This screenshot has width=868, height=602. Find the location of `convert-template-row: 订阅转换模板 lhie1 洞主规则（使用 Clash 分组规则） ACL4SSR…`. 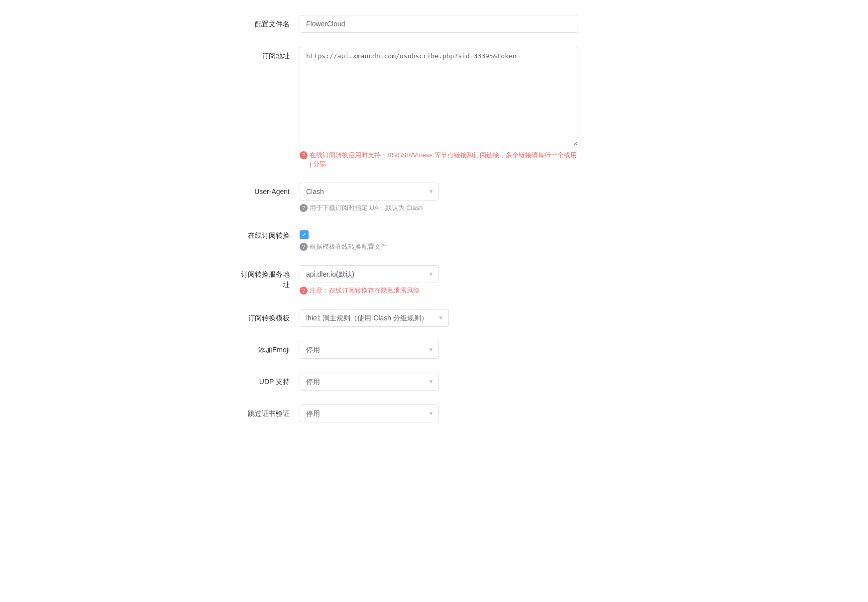

convert-template-row: 订阅转换模板 lhie1 洞主规则（使用 Clash 分组规则） ACL4SSR… is located at coordinates (434, 318).